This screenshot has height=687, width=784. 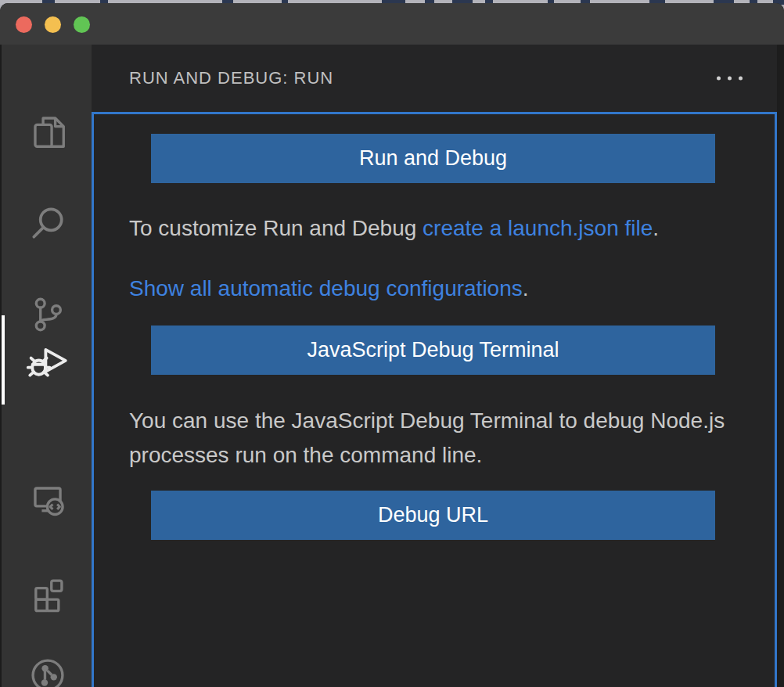 I want to click on git-circle-icon, so click(x=48, y=671).